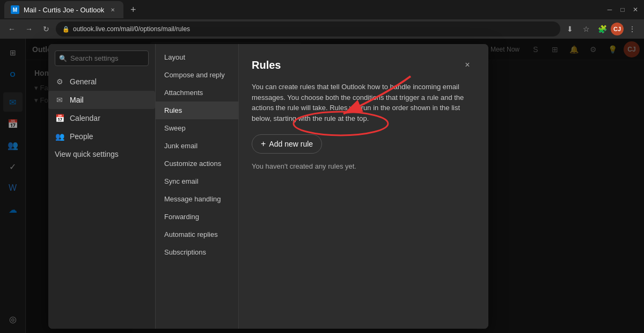 This screenshot has height=333, width=644. Describe the element at coordinates (102, 100) in the screenshot. I see `settings-nav-mail: ✉ Mail` at that location.